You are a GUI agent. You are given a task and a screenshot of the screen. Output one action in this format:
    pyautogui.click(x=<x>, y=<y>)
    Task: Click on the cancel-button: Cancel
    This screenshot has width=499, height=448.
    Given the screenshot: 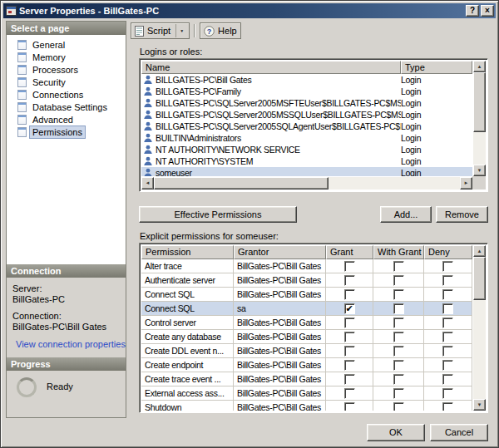 What is the action you would take?
    pyautogui.click(x=459, y=432)
    